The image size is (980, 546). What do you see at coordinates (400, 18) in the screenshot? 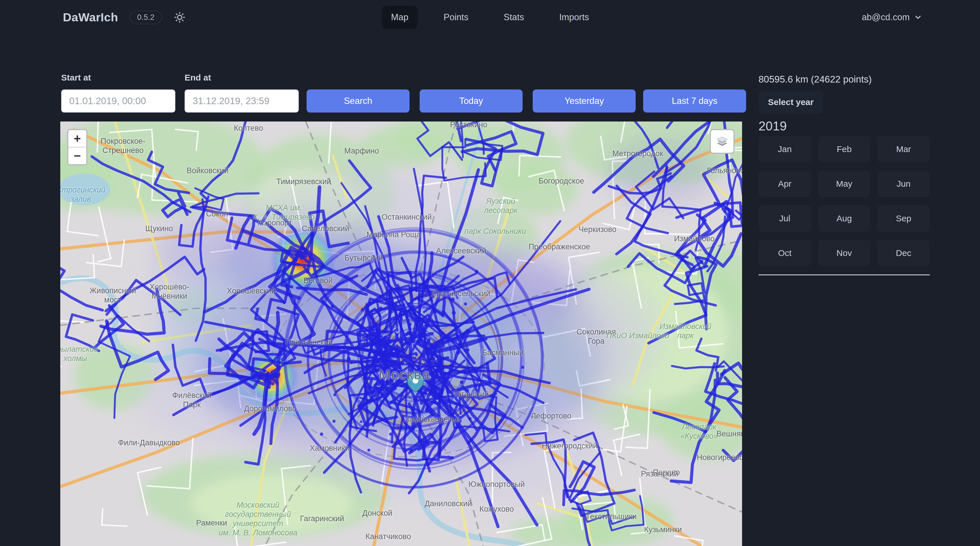
I see `tab-map: Map` at bounding box center [400, 18].